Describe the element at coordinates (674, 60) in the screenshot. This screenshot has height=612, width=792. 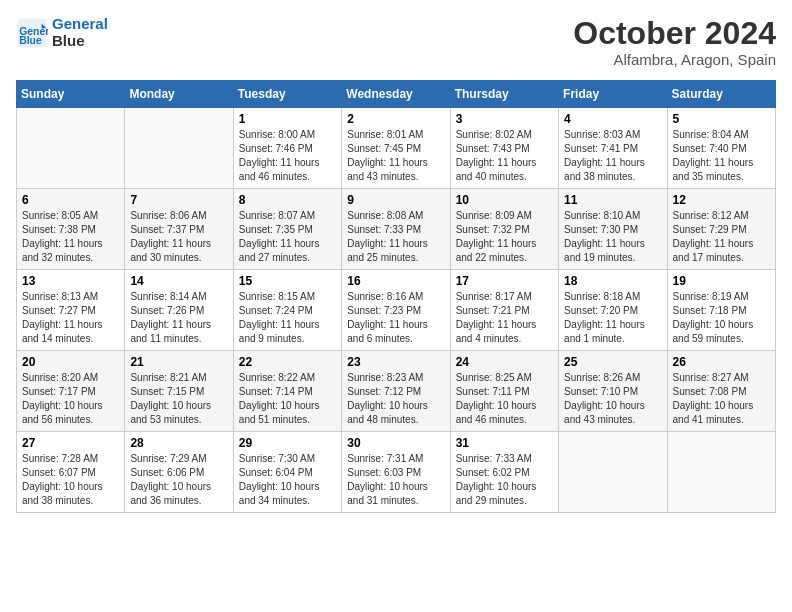
I see `location: Alfambra, Aragon, Spain` at that location.